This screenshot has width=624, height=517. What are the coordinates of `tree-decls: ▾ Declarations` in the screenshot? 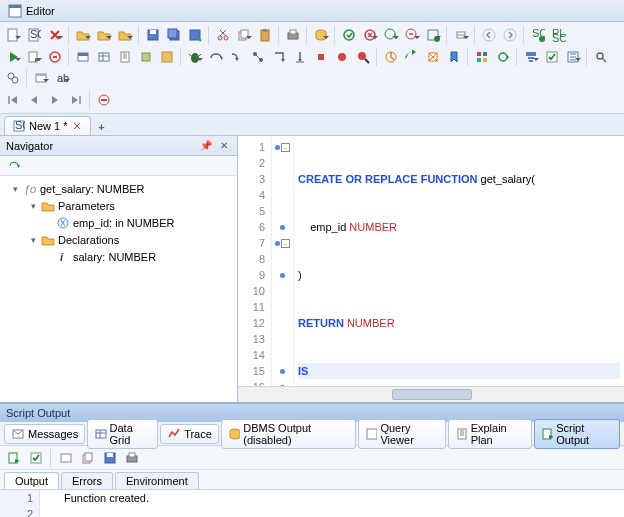 It's located at (118, 240).